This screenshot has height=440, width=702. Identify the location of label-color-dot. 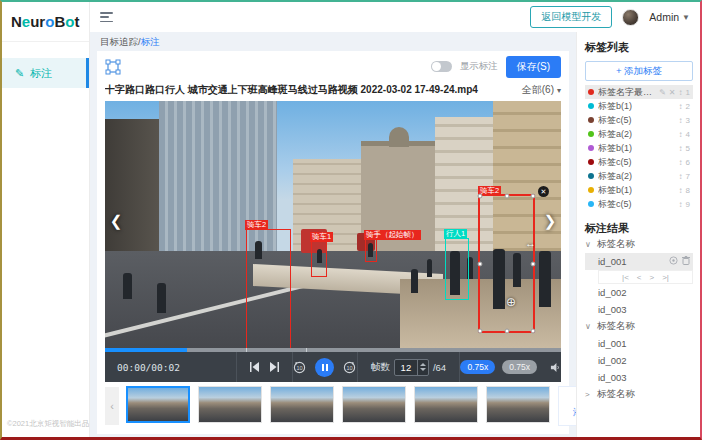
(591, 204).